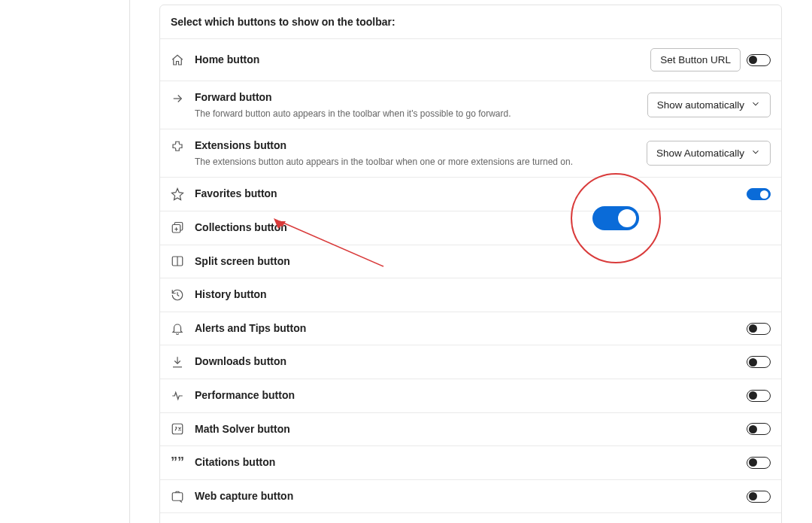 This screenshot has height=523, width=812. I want to click on row-webselect: Web select button, so click(471, 518).